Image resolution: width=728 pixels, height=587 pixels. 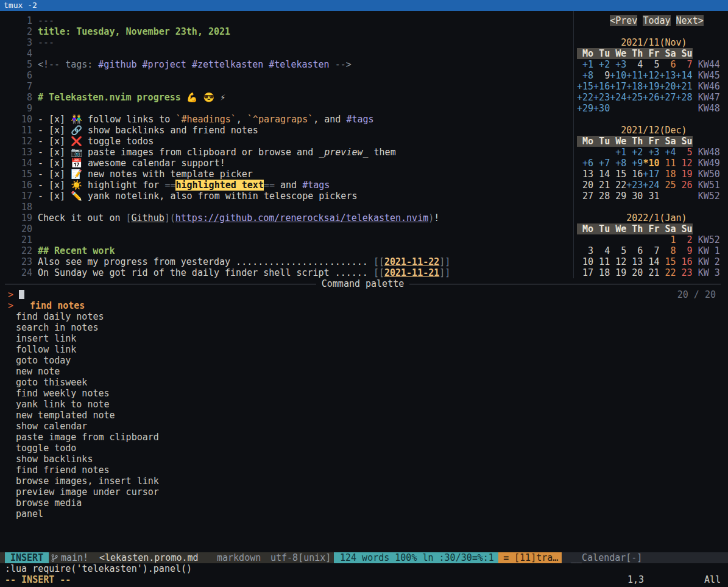 What do you see at coordinates (685, 174) in the screenshot?
I see `sun-segment: 19` at bounding box center [685, 174].